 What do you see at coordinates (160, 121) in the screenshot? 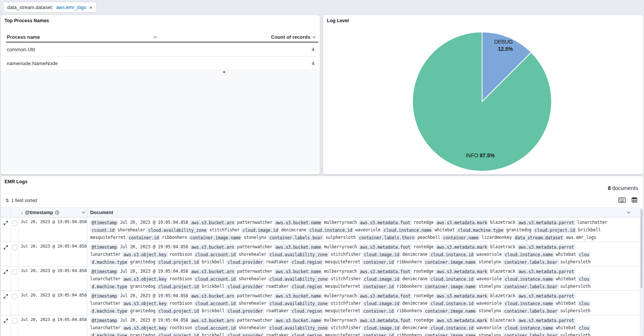
I see `table-empty-area` at bounding box center [160, 121].